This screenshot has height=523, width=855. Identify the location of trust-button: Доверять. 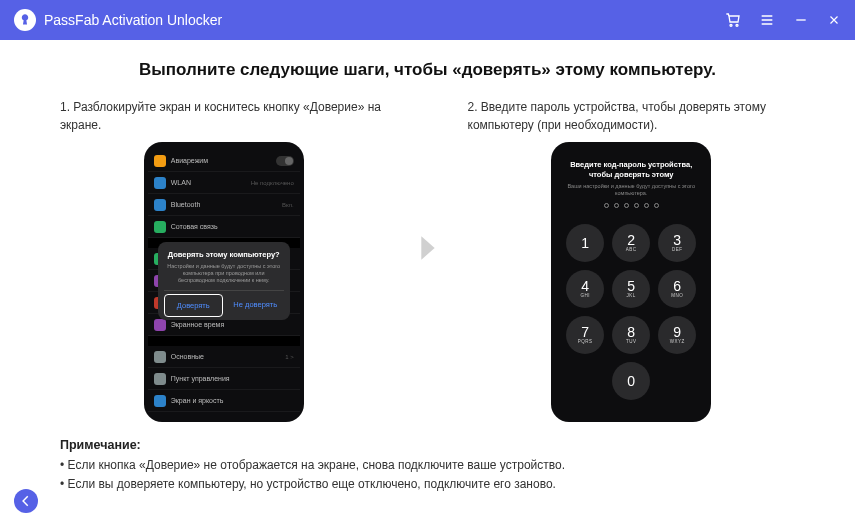
(194, 306).